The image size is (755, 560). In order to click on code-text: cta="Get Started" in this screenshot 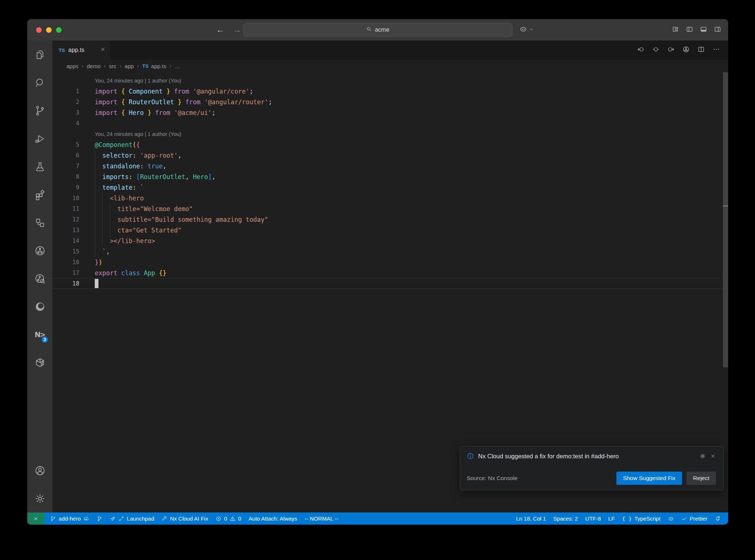, I will do `click(131, 230)`.